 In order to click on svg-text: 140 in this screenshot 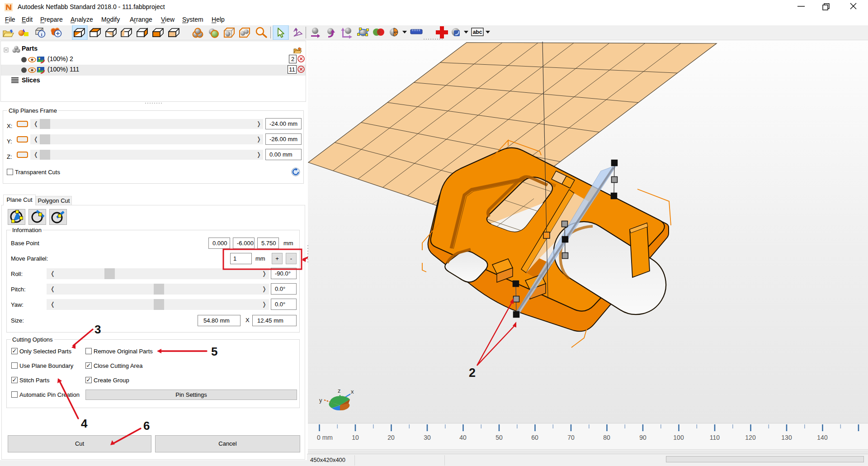, I will do `click(822, 437)`.